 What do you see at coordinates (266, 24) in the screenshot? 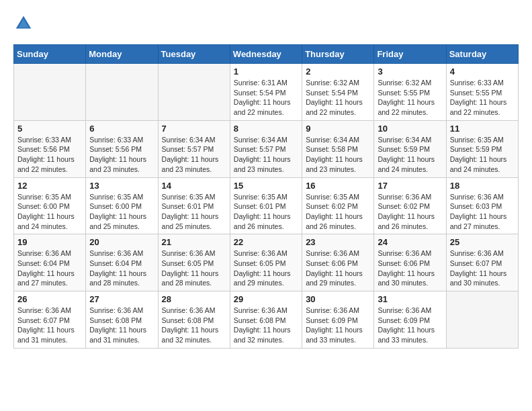
I see `page-header` at bounding box center [266, 24].